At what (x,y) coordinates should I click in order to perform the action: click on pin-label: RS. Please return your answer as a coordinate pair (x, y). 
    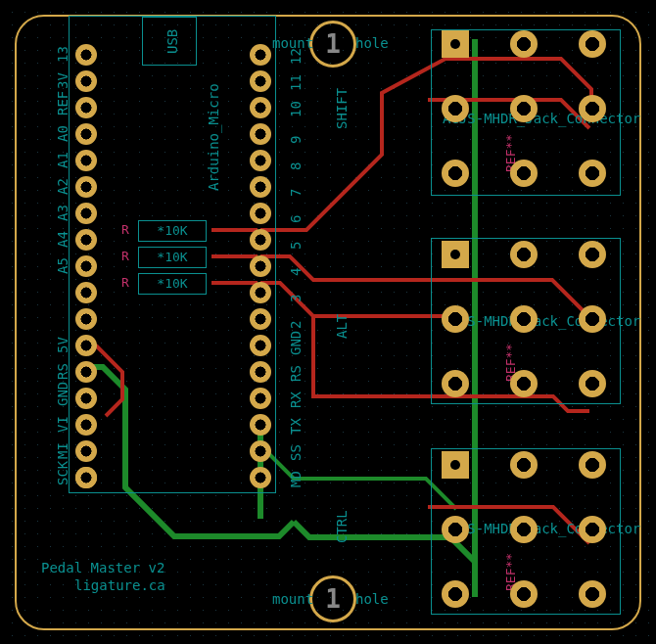
    Looking at the image, I should click on (296, 374).